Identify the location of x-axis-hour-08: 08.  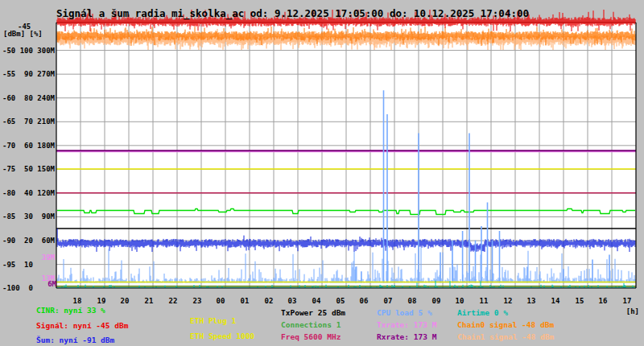
(412, 301).